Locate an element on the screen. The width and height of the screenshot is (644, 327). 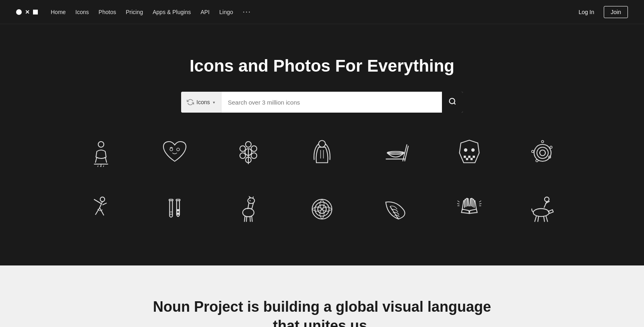
nav-api: API is located at coordinates (205, 12).